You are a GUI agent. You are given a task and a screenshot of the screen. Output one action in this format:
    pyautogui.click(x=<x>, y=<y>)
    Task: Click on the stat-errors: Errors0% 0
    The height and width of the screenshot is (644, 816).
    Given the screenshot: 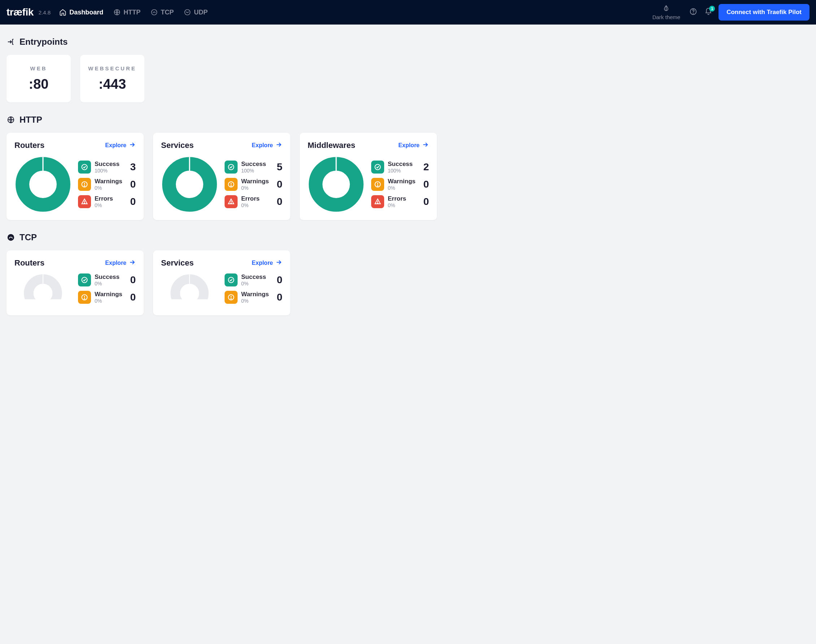 What is the action you would take?
    pyautogui.click(x=254, y=202)
    